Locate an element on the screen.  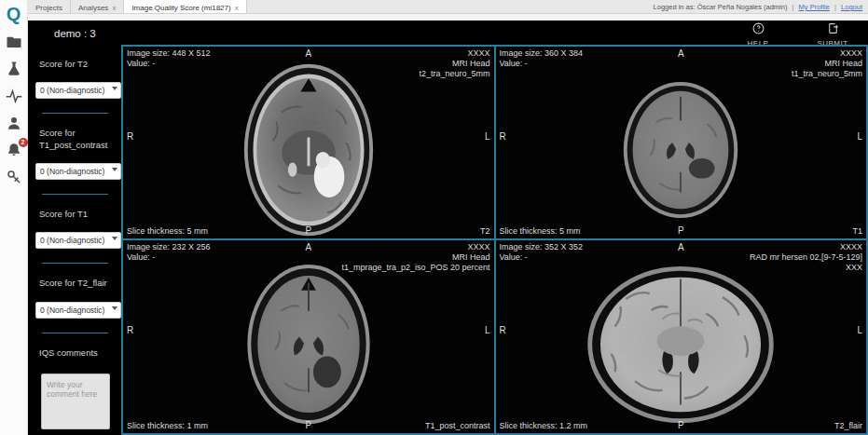
contrast-label: T1 is located at coordinates (858, 231).